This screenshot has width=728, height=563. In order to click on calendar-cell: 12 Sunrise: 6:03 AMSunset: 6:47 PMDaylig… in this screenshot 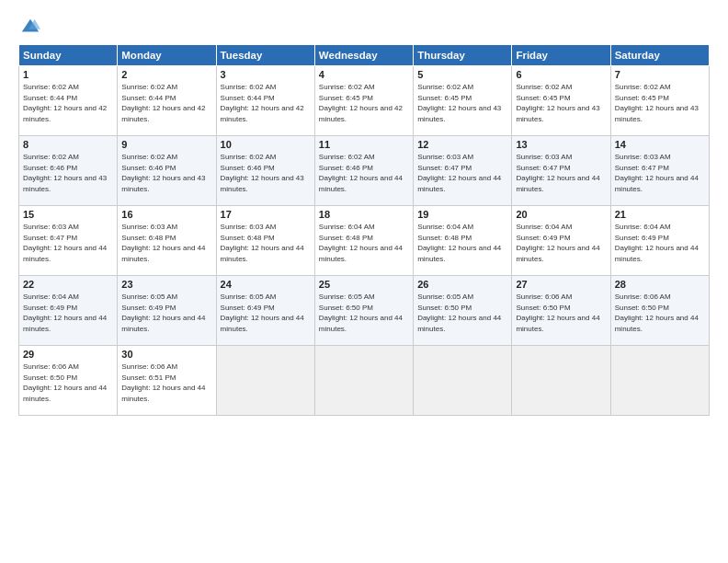, I will do `click(463, 171)`.